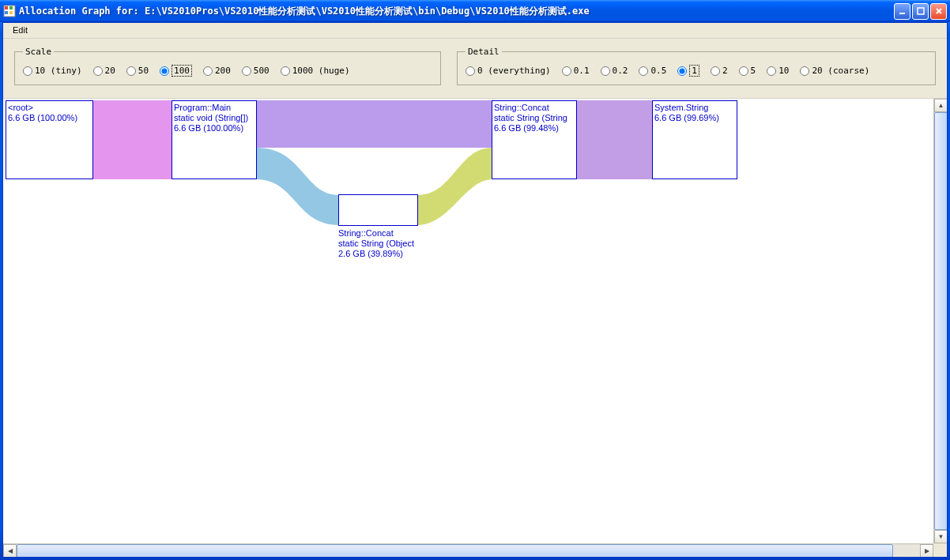 The height and width of the screenshot is (560, 950). What do you see at coordinates (9, 11) in the screenshot?
I see `app-icon` at bounding box center [9, 11].